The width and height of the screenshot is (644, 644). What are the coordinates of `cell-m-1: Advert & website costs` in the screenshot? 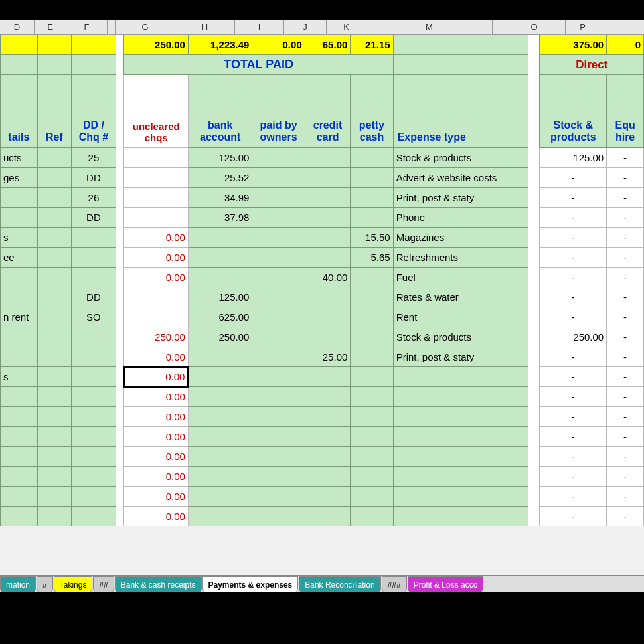 It's located at (461, 178).